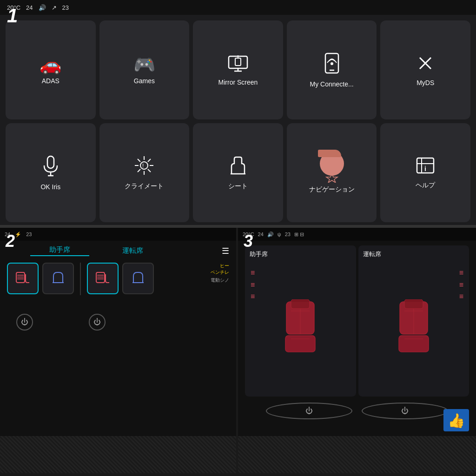  Describe the element at coordinates (118, 455) in the screenshot. I see `bottom-texture-left` at that location.